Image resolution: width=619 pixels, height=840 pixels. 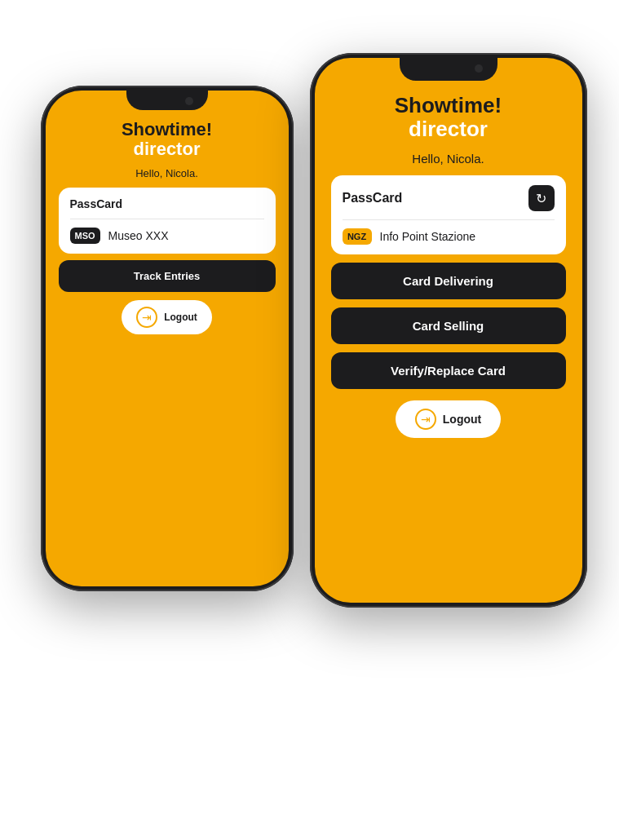 What do you see at coordinates (542, 198) in the screenshot?
I see `refresh-button: ↻` at bounding box center [542, 198].